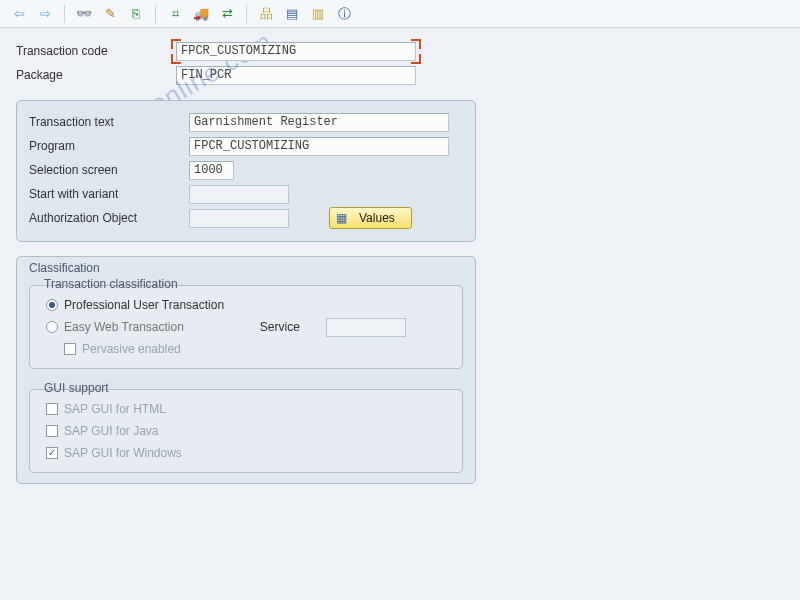 The width and height of the screenshot is (800, 600). Describe the element at coordinates (239, 194) in the screenshot. I see `start-variant-input` at that location.